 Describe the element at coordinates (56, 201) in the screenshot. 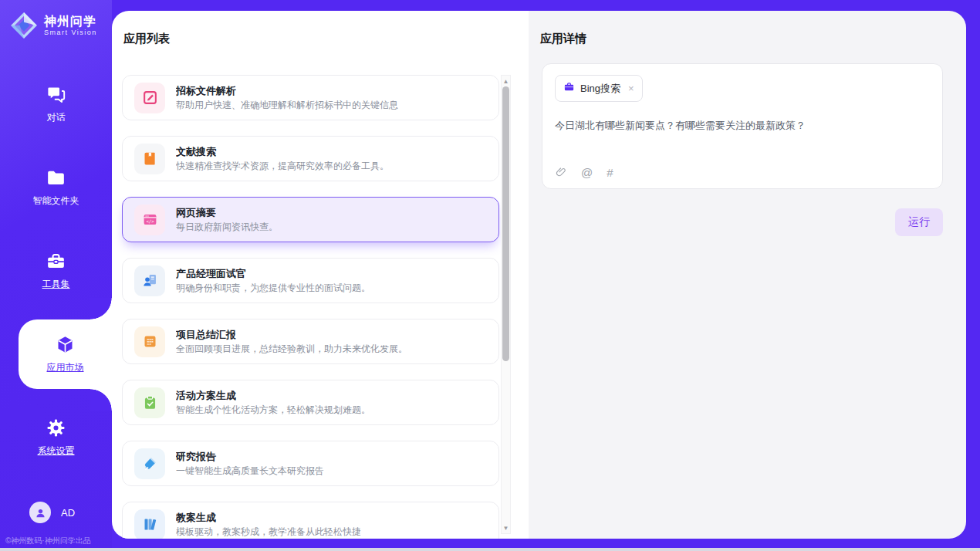

I see `sidebar-item-label: 智能文件夹` at that location.